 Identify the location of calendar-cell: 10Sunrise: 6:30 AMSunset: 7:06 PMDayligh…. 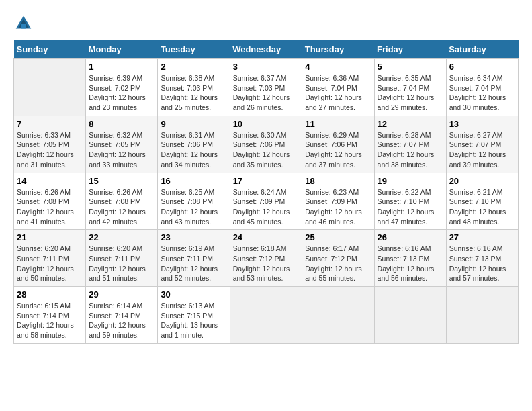
(266, 144).